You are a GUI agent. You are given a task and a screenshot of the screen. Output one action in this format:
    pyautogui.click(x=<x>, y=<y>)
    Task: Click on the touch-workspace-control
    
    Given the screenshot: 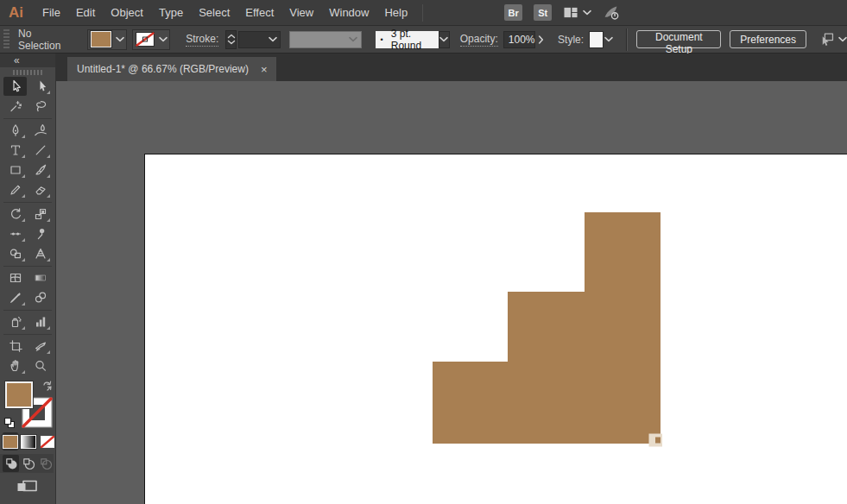 What is the action you would take?
    pyautogui.click(x=832, y=40)
    